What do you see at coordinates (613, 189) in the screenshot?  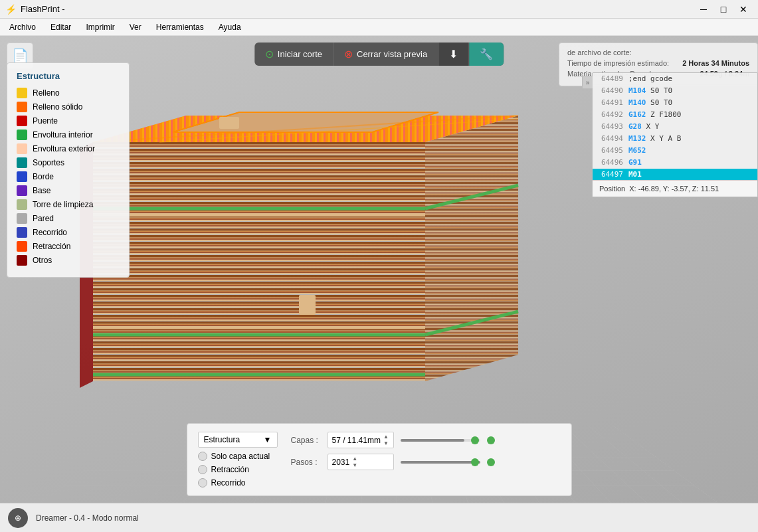 I see `position-label: Position` at bounding box center [613, 189].